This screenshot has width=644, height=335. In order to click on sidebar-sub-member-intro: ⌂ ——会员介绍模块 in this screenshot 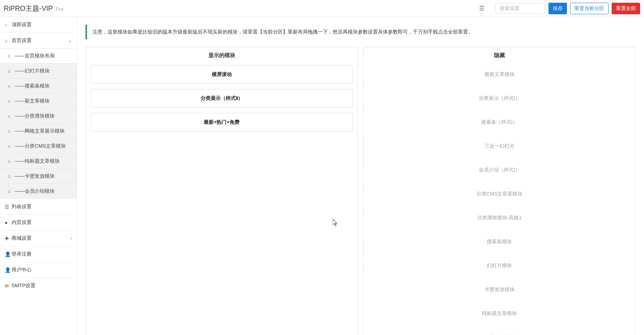, I will do `click(39, 191)`.